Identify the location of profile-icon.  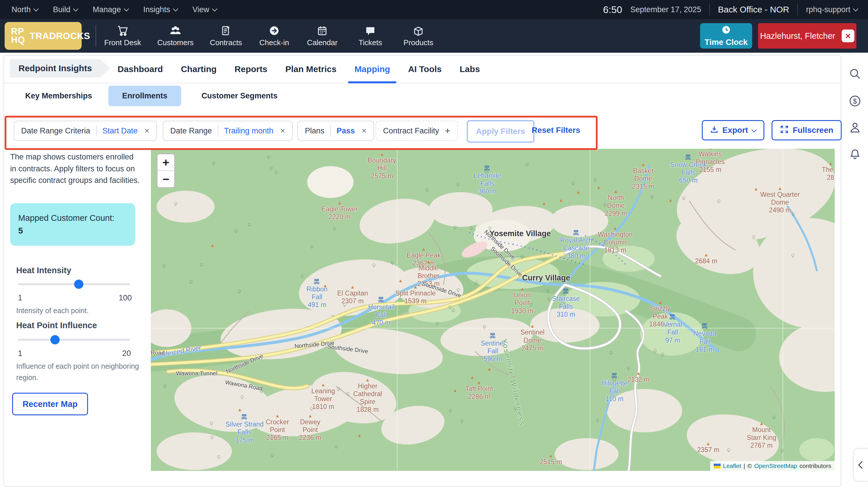
(855, 128).